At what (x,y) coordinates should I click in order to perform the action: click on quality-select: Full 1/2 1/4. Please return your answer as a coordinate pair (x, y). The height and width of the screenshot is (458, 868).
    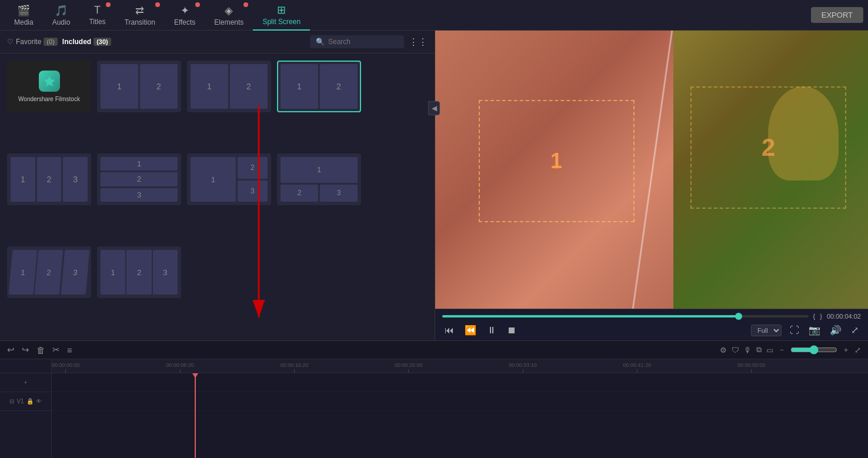
    Looking at the image, I should click on (766, 330).